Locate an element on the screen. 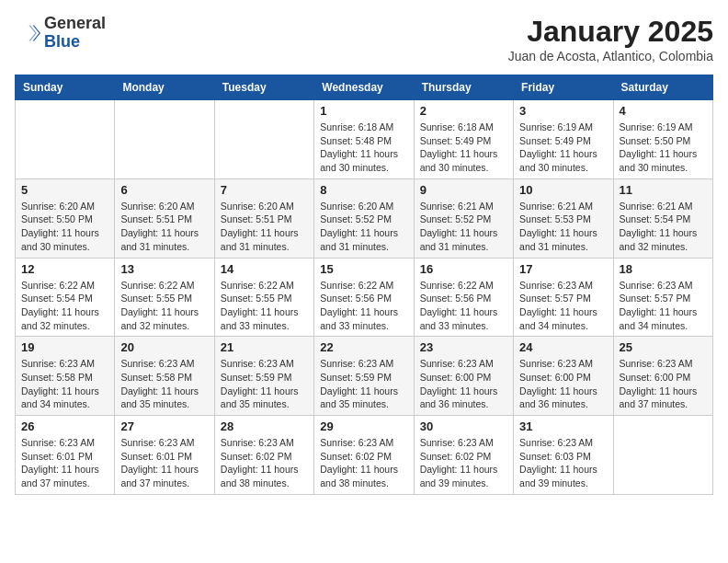 This screenshot has height=563, width=728. day-number: 23 is located at coordinates (463, 348).